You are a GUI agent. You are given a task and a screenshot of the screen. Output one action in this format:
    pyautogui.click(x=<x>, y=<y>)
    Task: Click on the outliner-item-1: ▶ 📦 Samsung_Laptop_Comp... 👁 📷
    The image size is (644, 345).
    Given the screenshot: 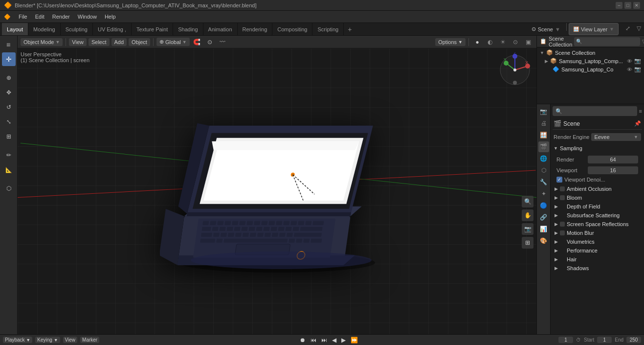 What is the action you would take?
    pyautogui.click(x=591, y=61)
    